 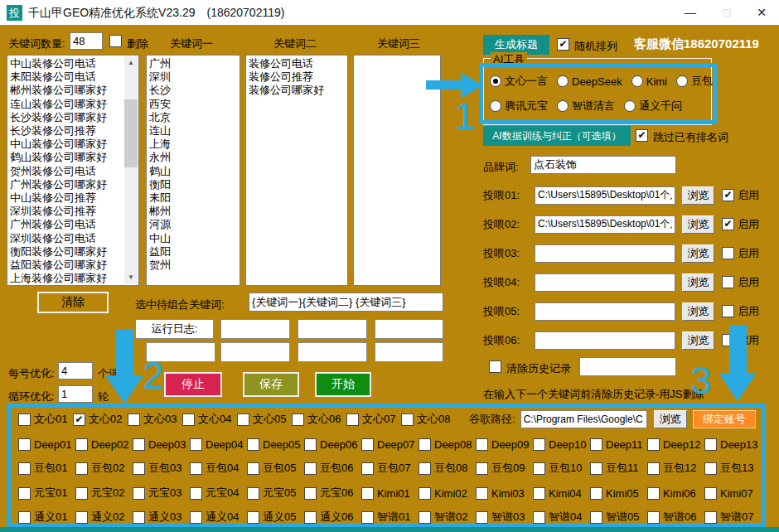 I want to click on keyword2-listbox: 装修公司电话装修公司推荐装修公司哪家好, so click(x=297, y=171).